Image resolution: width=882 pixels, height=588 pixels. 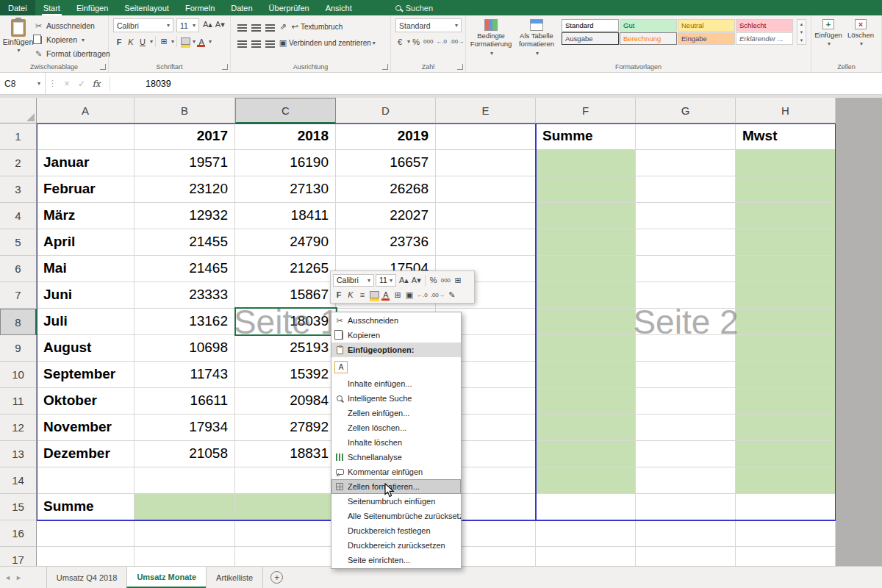 What do you see at coordinates (18, 40) in the screenshot?
I see `paste-button: Einfügen ▾` at bounding box center [18, 40].